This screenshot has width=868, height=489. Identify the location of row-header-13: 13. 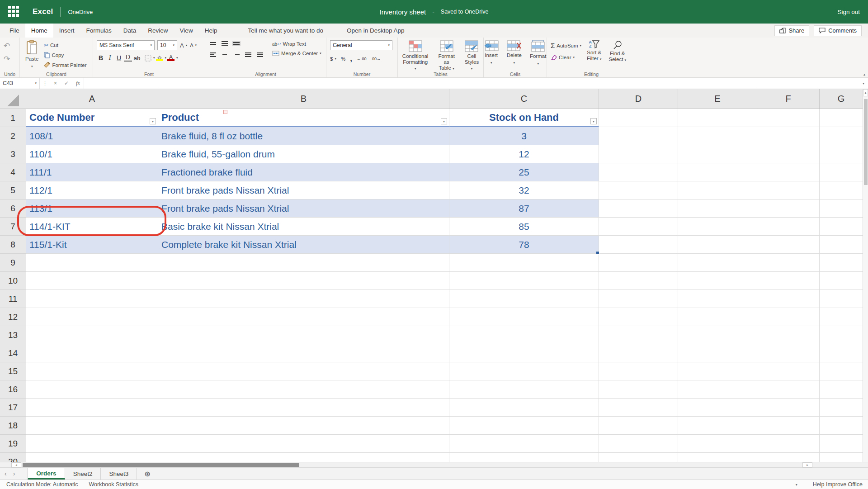
(13, 335).